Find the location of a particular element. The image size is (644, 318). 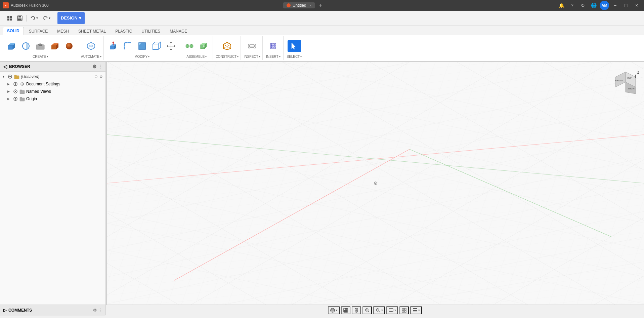

titlebar-right: 🔔 ? ↻ 🌐 AM − □ × is located at coordinates (599, 5).